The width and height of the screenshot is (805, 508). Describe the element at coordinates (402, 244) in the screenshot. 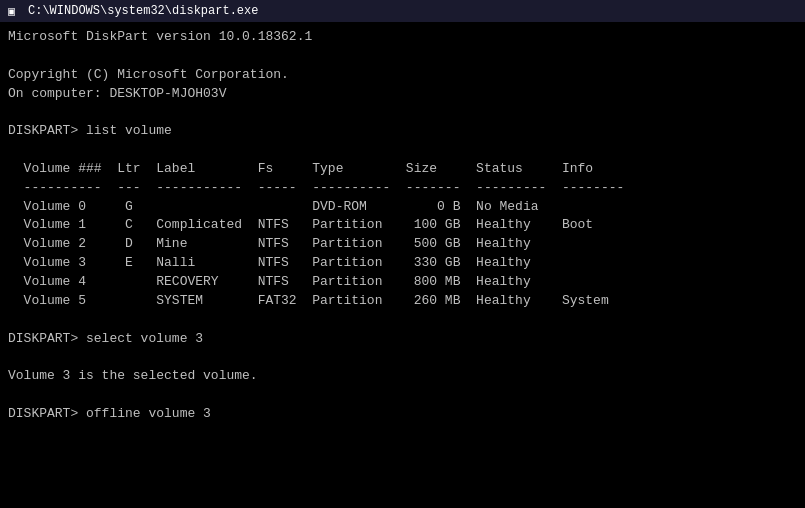

I see `console-line: Volume 2 D Mine NTFS Partition 500 GB He…` at that location.